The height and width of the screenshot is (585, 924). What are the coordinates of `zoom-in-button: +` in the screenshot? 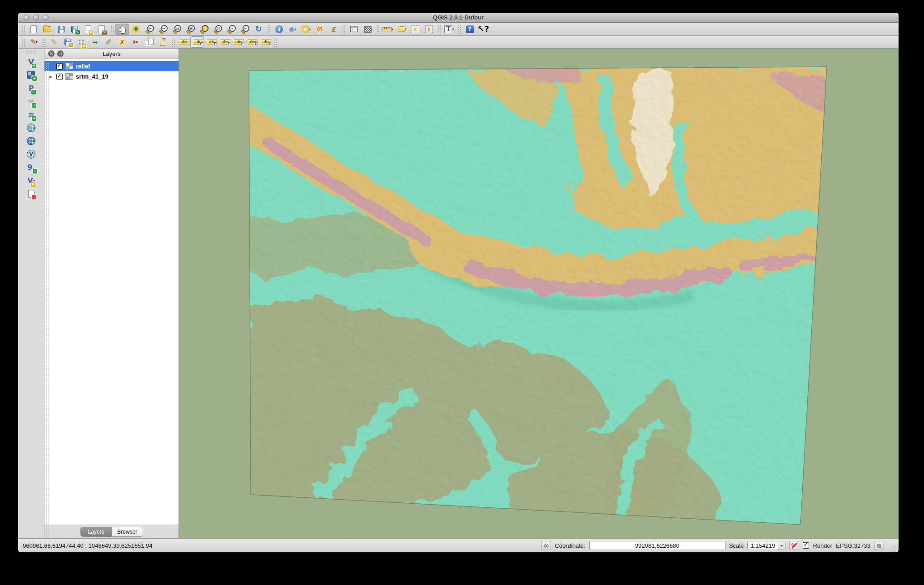 It's located at (149, 29).